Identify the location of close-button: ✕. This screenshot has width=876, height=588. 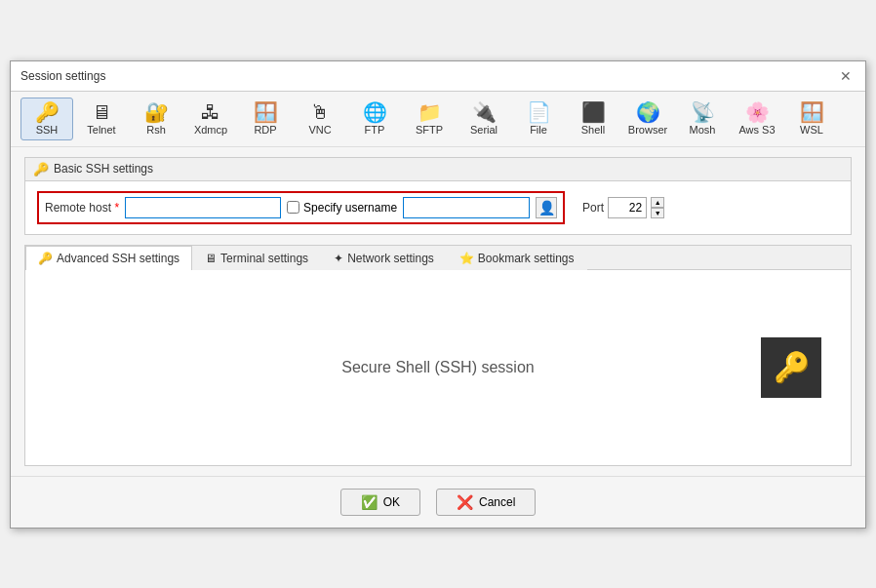
(846, 76).